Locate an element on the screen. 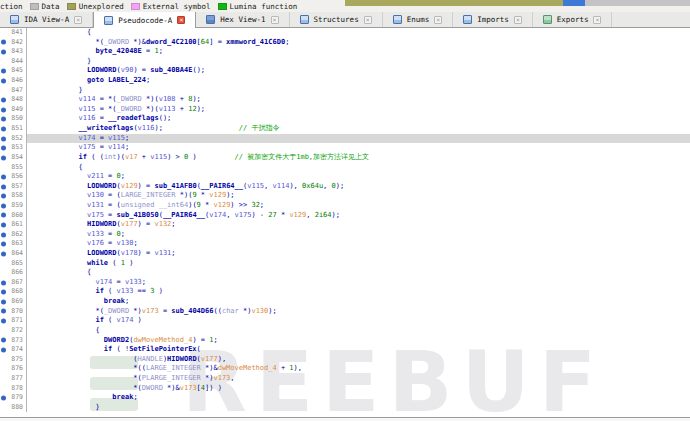 The height and width of the screenshot is (421, 690). code-line: 853 v175 = v114; is located at coordinates (345, 148).